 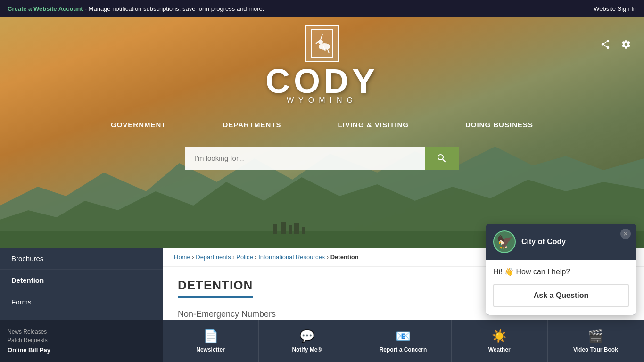 I want to click on settings-icon, so click(x=626, y=44).